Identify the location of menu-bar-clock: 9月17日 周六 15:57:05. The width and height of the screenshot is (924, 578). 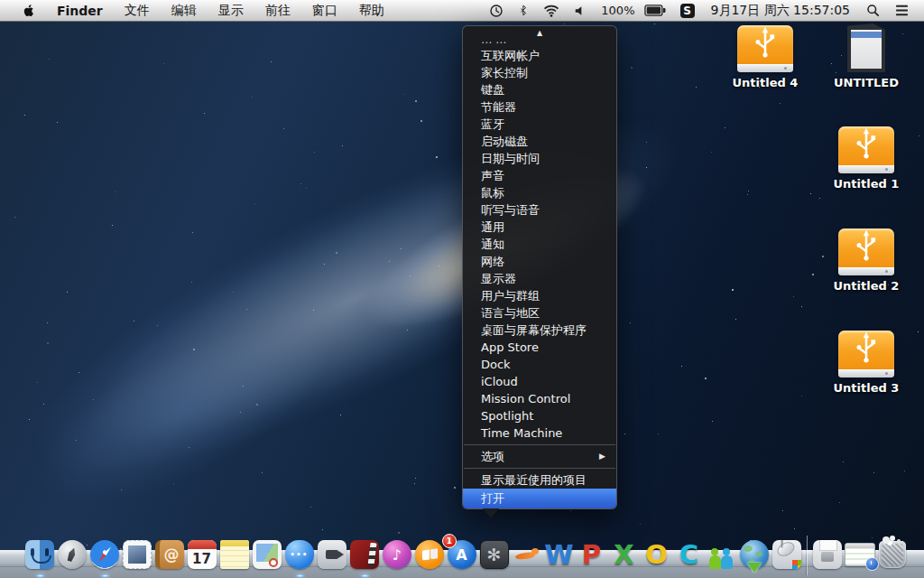
(781, 11).